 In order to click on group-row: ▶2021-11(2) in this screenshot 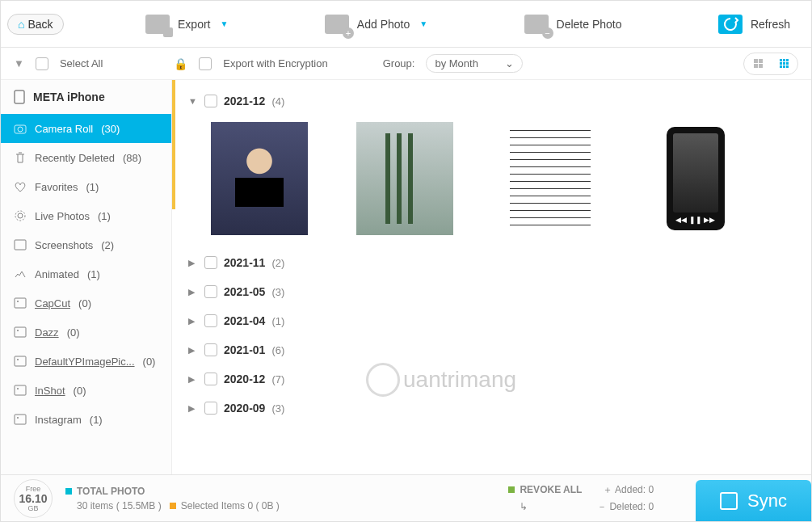, I will do `click(494, 263)`.